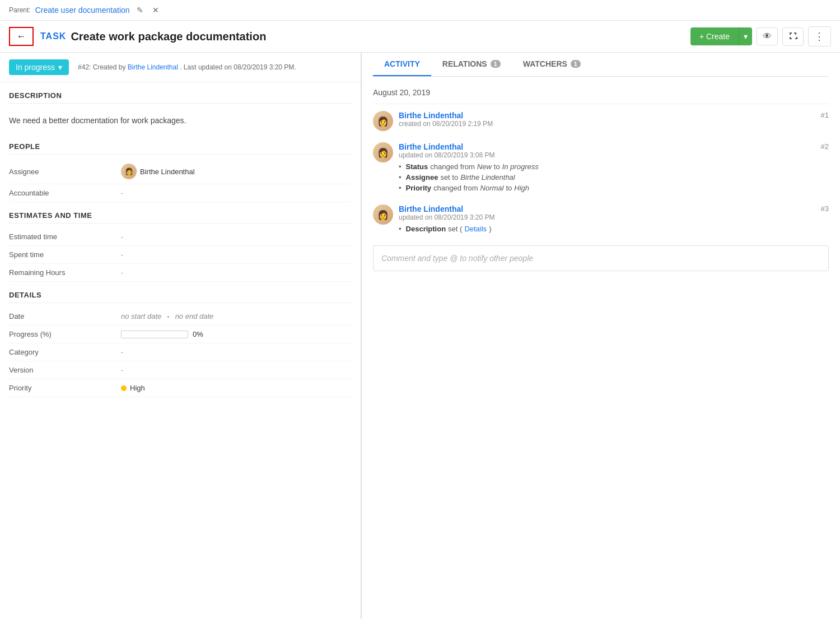  I want to click on eye-button: 👁, so click(767, 36).